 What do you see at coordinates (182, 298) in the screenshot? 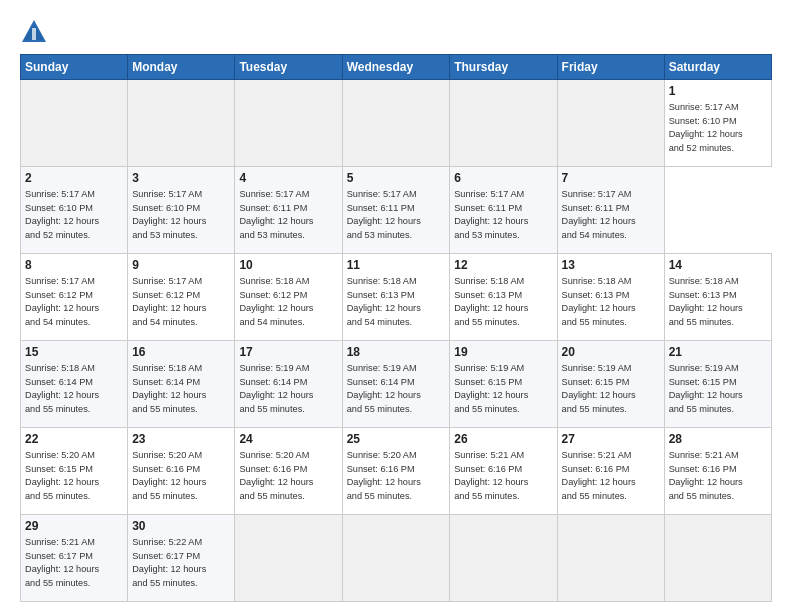
I see `day-cell-9: 9Sunrise: 5:17 AMSunset: 6:12 PMDaylight…` at bounding box center [182, 298].